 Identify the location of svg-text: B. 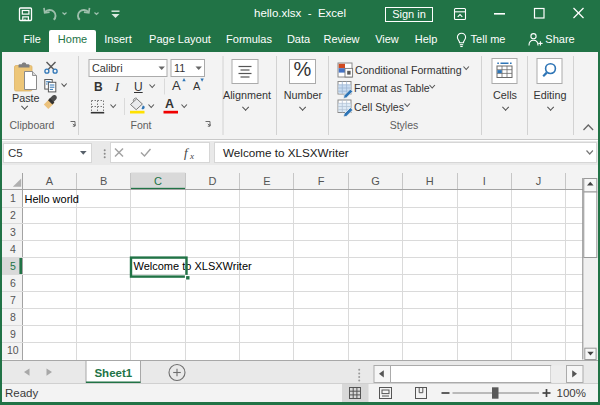
(104, 181).